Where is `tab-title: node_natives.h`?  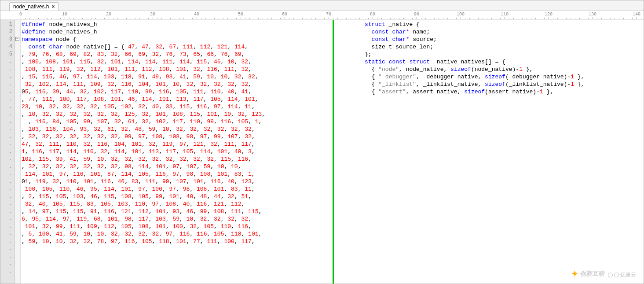
tab-title: node_natives.h is located at coordinates (31, 7).